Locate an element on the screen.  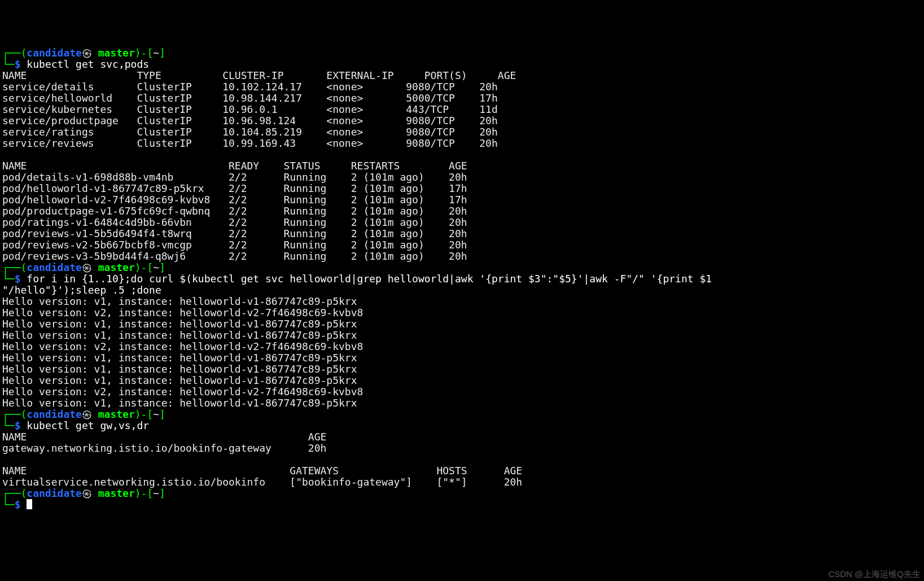
pod-row: pod/details-v1-698d88b-vm4nb 2/2 Running… is located at coordinates (235, 177).